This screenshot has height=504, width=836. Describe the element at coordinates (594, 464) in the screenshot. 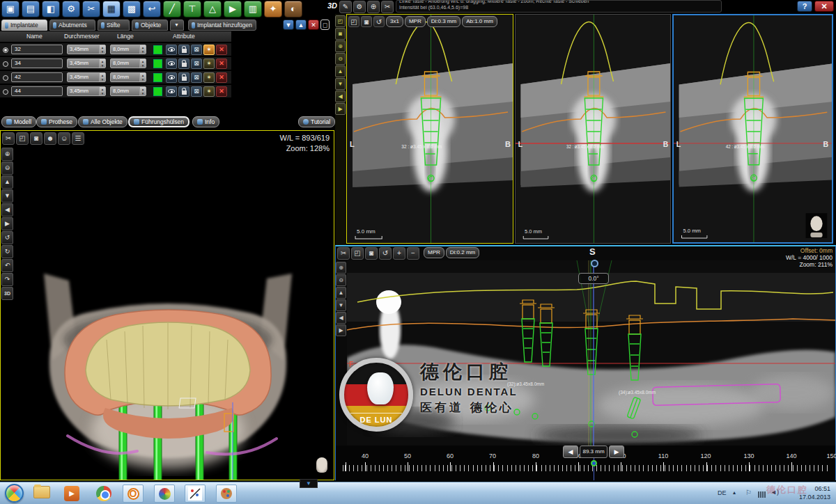

I see `slice-marker-icon` at that location.